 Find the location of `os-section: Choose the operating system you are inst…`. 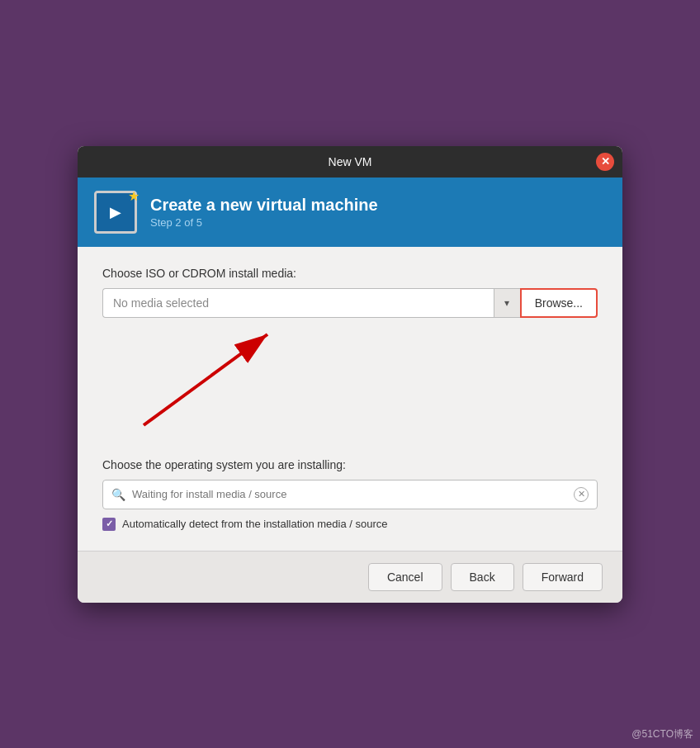

os-section: Choose the operating system you are inst… is located at coordinates (350, 495).